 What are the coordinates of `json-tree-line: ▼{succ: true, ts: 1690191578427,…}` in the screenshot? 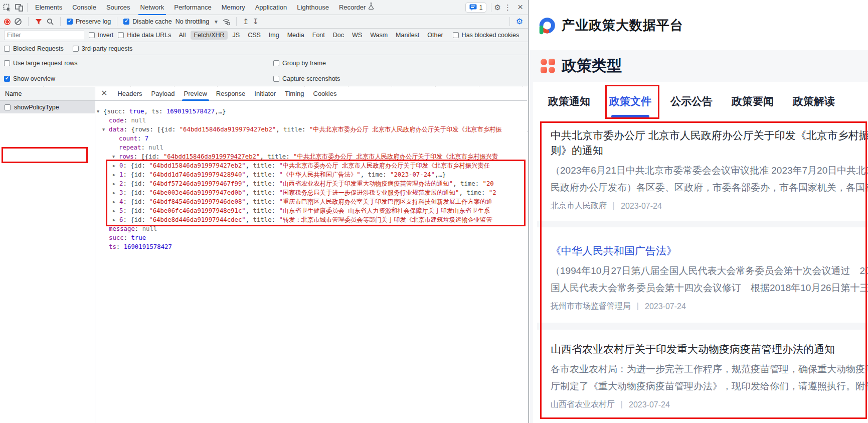 It's located at (311, 111).